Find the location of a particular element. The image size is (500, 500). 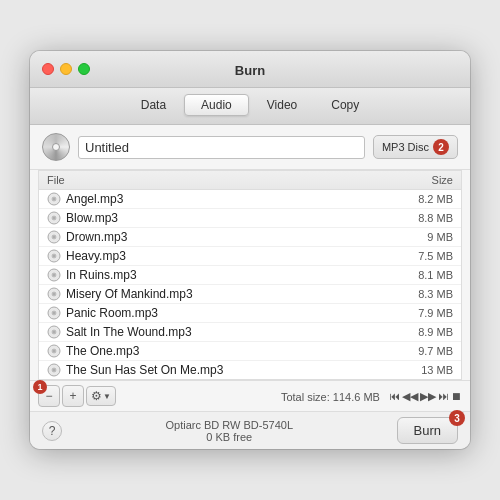

tab-video: Video is located at coordinates (282, 105).